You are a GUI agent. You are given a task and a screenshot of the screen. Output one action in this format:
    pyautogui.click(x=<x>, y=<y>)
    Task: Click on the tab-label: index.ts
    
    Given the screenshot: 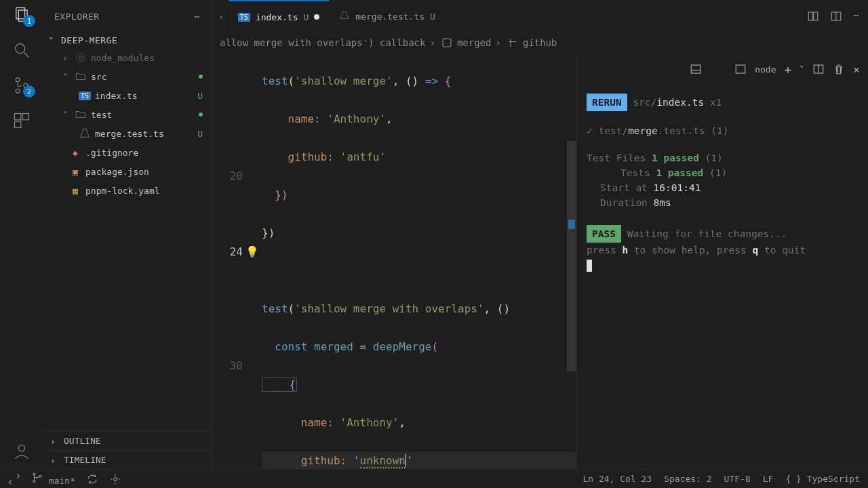 What is the action you would take?
    pyautogui.click(x=277, y=18)
    